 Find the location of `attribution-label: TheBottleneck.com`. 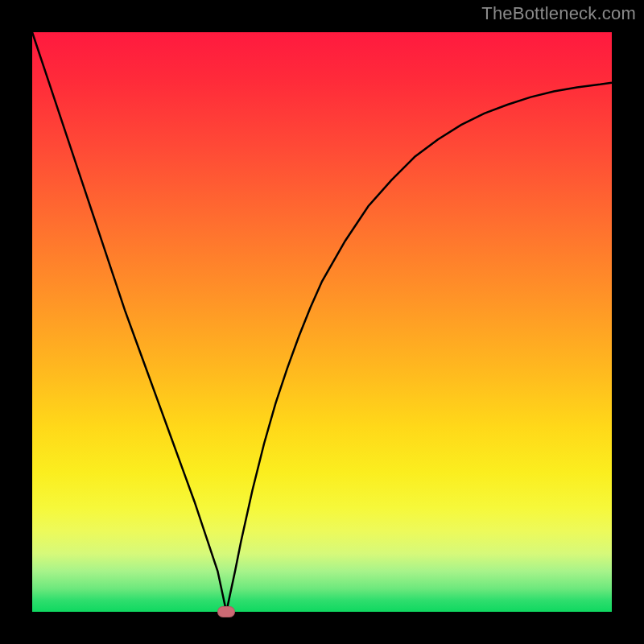

attribution-label: TheBottleneck.com is located at coordinates (559, 14).